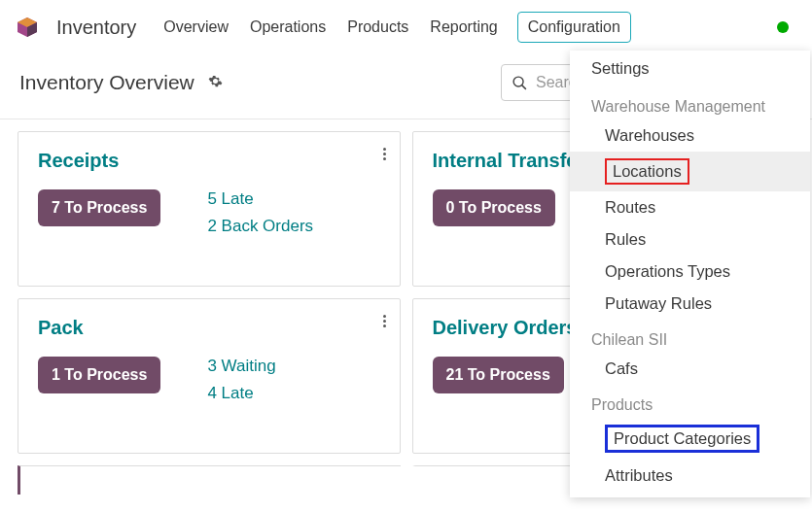  I want to click on menu-product-categories-label: Product Categories, so click(683, 439).